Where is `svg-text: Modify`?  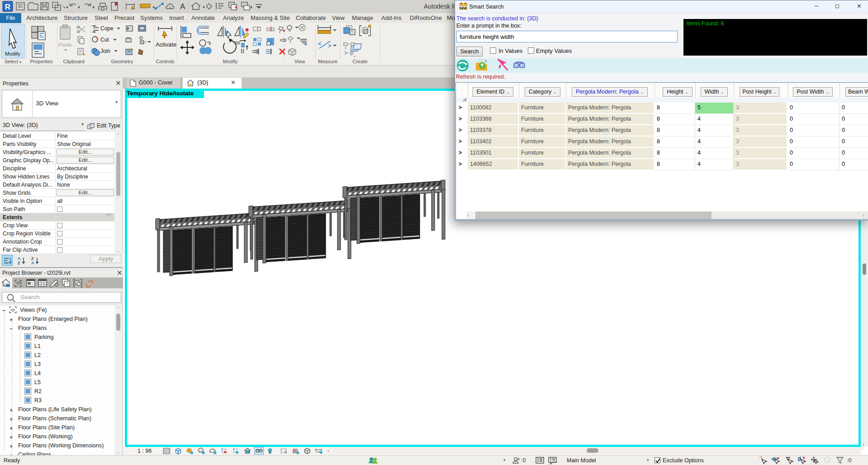 svg-text: Modify is located at coordinates (13, 54).